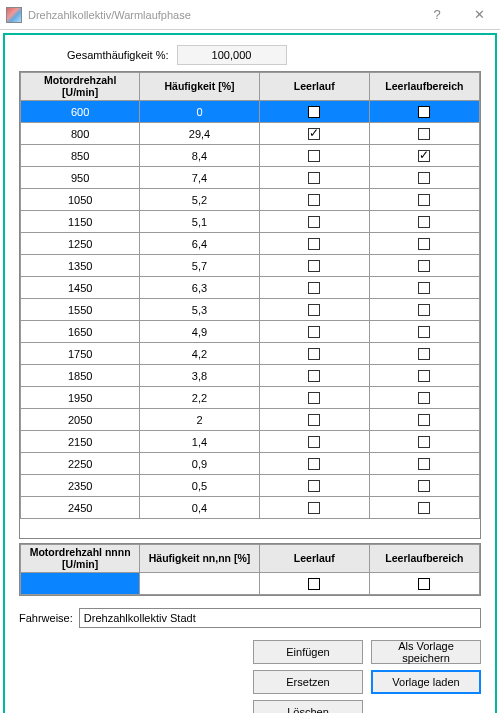 The width and height of the screenshot is (500, 713). Describe the element at coordinates (250, 354) in the screenshot. I see `table-row: 17504,2` at that location.